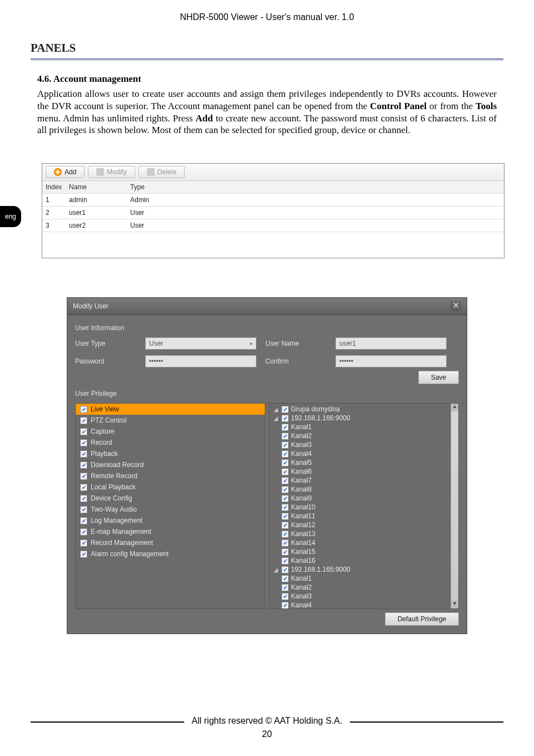  What do you see at coordinates (170, 465) in the screenshot?
I see `privilege-item: ✔Download Record` at bounding box center [170, 465].